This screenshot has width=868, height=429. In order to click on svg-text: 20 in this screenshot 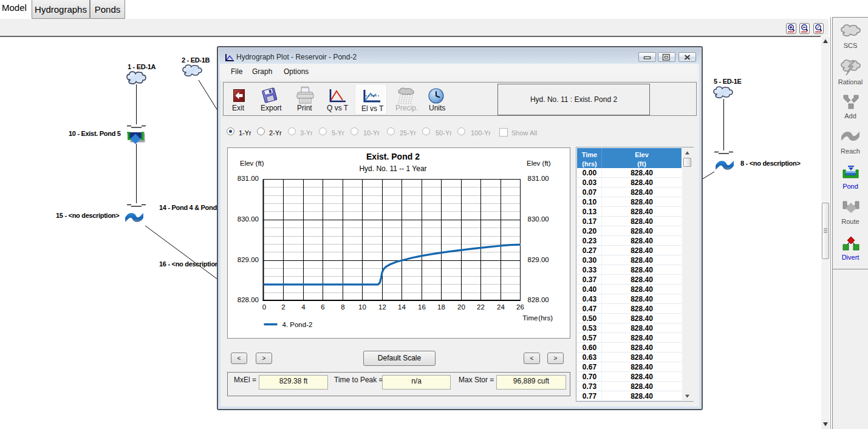, I will do `click(462, 307)`.